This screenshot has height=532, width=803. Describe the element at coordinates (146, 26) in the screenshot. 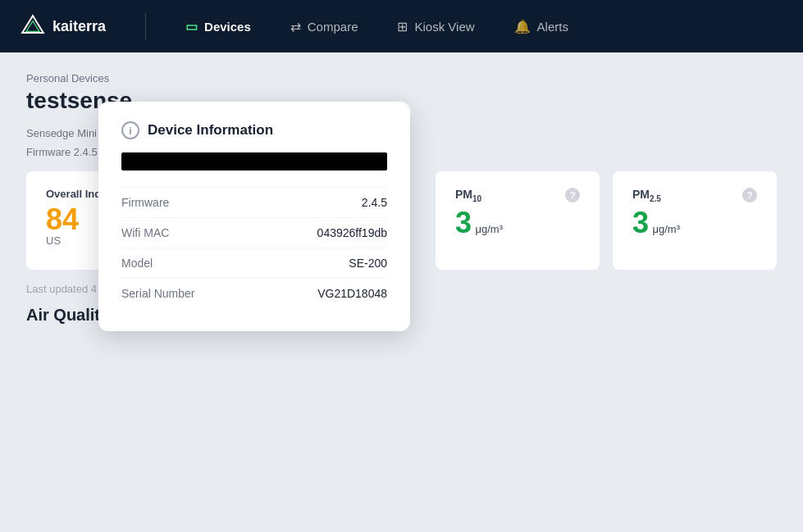

I see `nav-divider` at that location.